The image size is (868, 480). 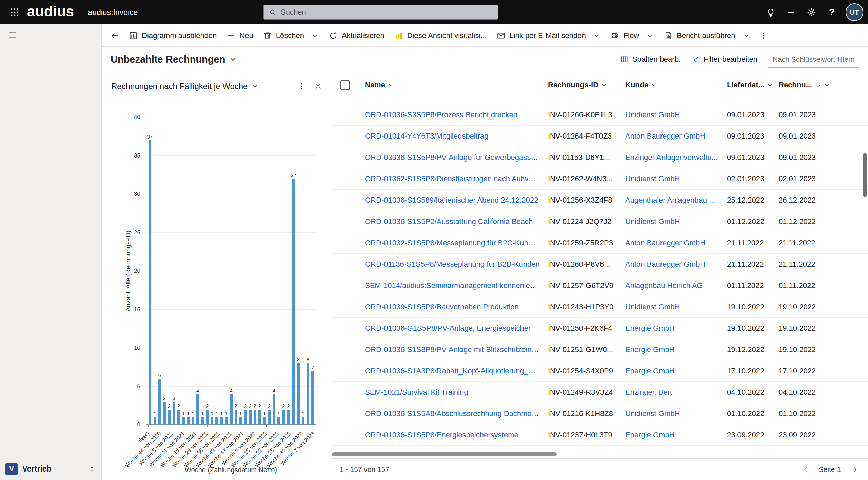 What do you see at coordinates (599, 307) in the screenshot?
I see `table-row: ORD-01039-S1S5P8/Bauvorhaben ProduktionI…` at bounding box center [599, 307].